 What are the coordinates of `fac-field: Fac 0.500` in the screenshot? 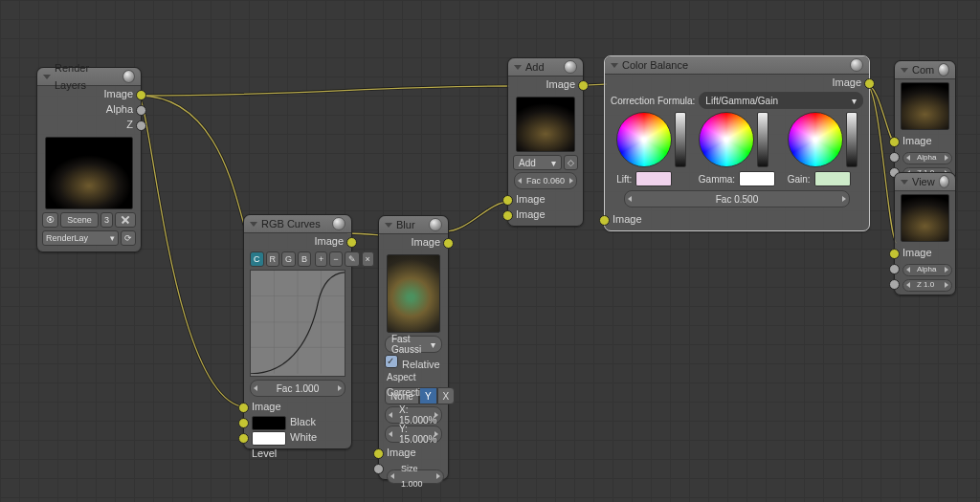 It's located at (737, 199).